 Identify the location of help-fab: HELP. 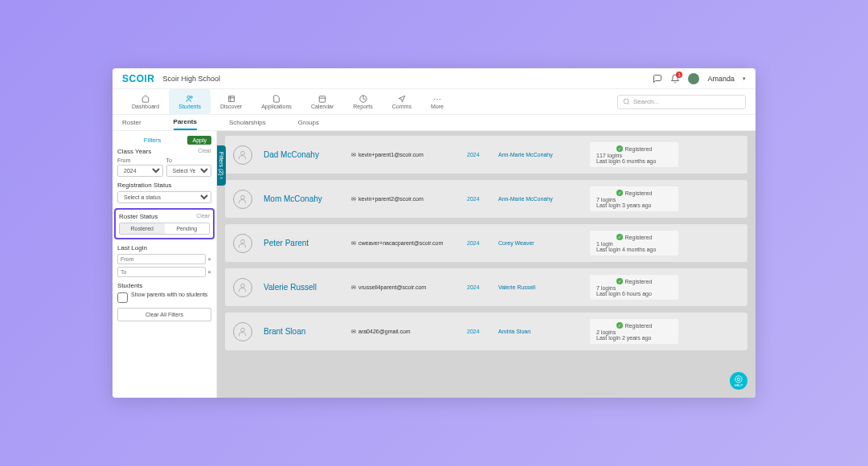
(739, 381).